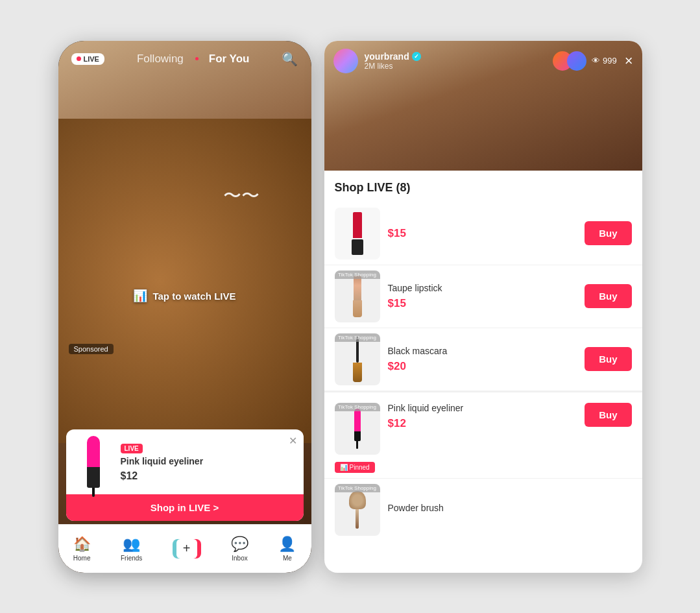 The width and height of the screenshot is (700, 613). I want to click on product-price-2: $15, so click(483, 304).